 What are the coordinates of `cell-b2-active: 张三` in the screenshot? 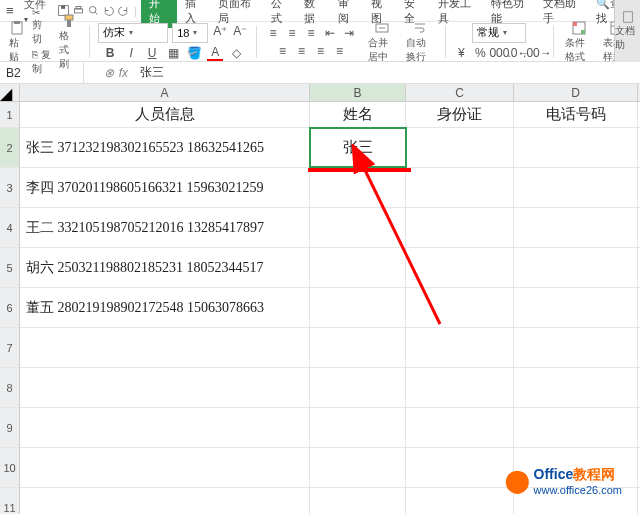 It's located at (358, 148).